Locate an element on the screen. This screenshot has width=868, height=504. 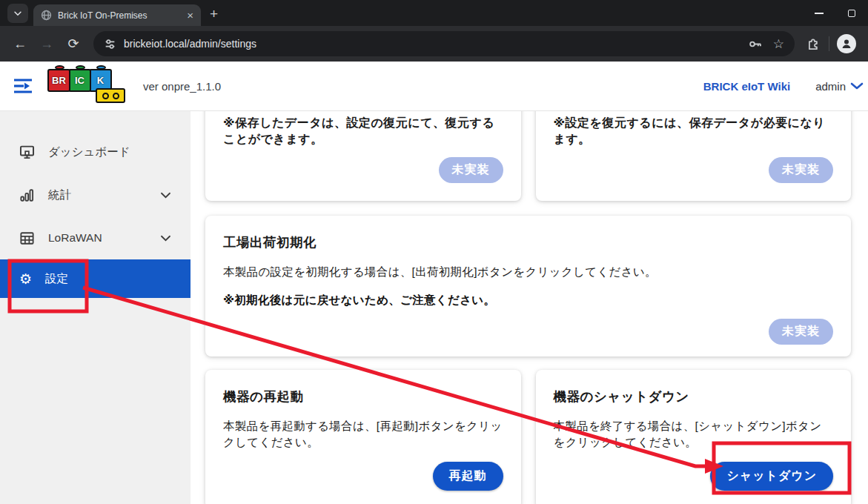
person-icon is located at coordinates (847, 44).